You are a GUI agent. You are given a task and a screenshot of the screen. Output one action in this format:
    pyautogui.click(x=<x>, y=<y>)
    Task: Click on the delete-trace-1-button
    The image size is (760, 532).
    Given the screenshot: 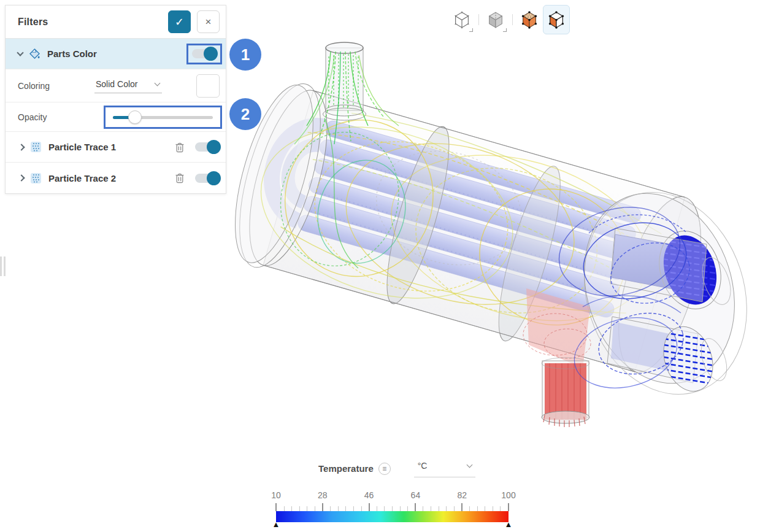 What is the action you would take?
    pyautogui.click(x=180, y=147)
    